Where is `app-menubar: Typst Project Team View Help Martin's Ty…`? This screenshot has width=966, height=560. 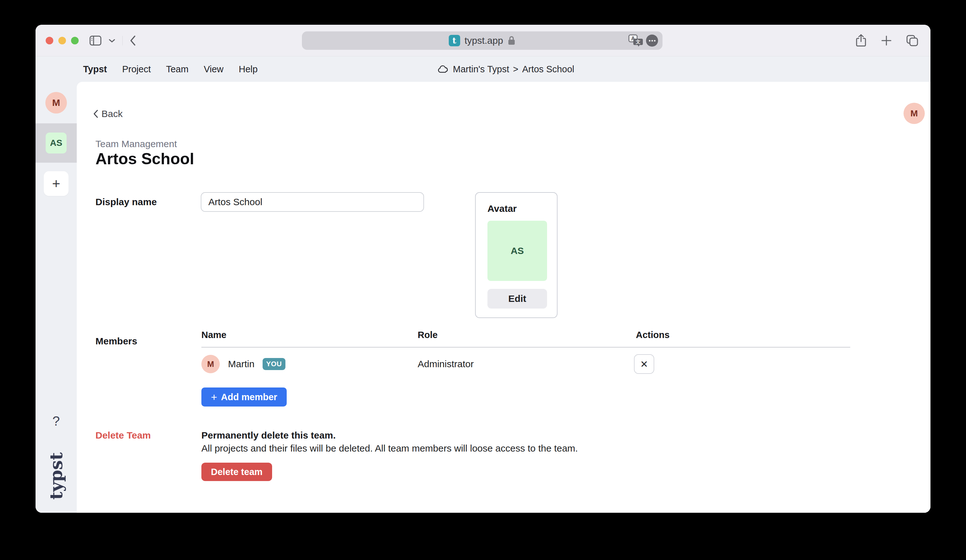 app-menubar: Typst Project Team View Help Martin's Ty… is located at coordinates (483, 69).